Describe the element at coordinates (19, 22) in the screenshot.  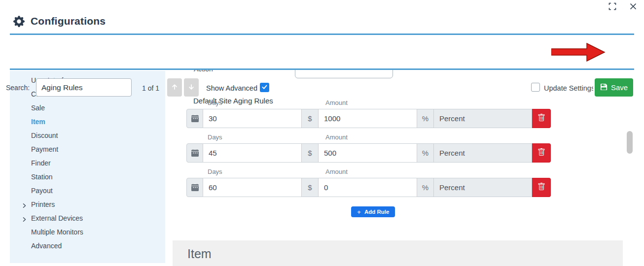
I see `gear-icon` at that location.